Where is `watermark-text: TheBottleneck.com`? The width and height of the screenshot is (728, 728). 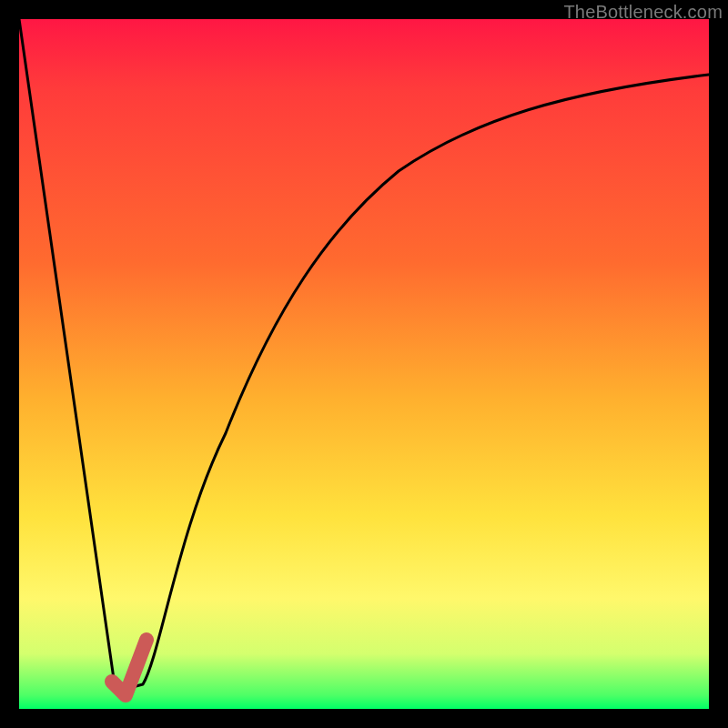 watermark-text: TheBottleneck.com is located at coordinates (642, 13).